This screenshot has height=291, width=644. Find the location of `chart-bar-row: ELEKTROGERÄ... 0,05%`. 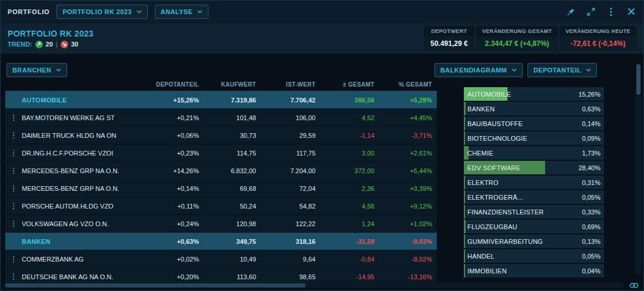

chart-bar-row: ELEKTROGERÄ... 0,05% is located at coordinates (534, 197).